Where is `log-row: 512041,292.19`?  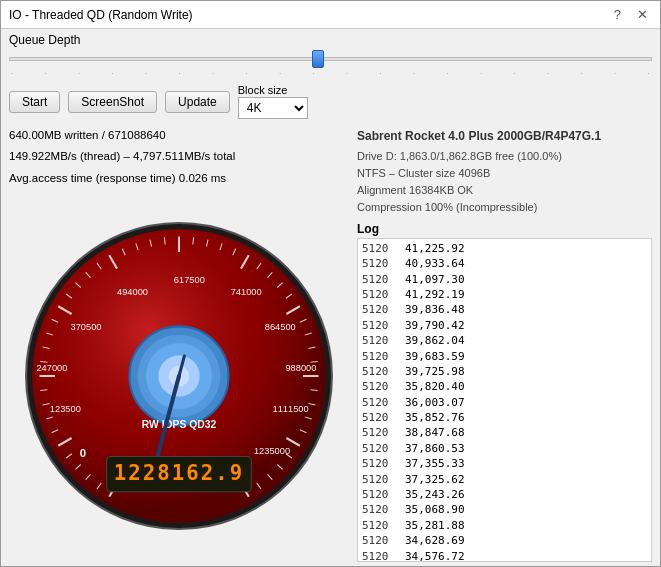 log-row: 512041,292.19 is located at coordinates (504, 294).